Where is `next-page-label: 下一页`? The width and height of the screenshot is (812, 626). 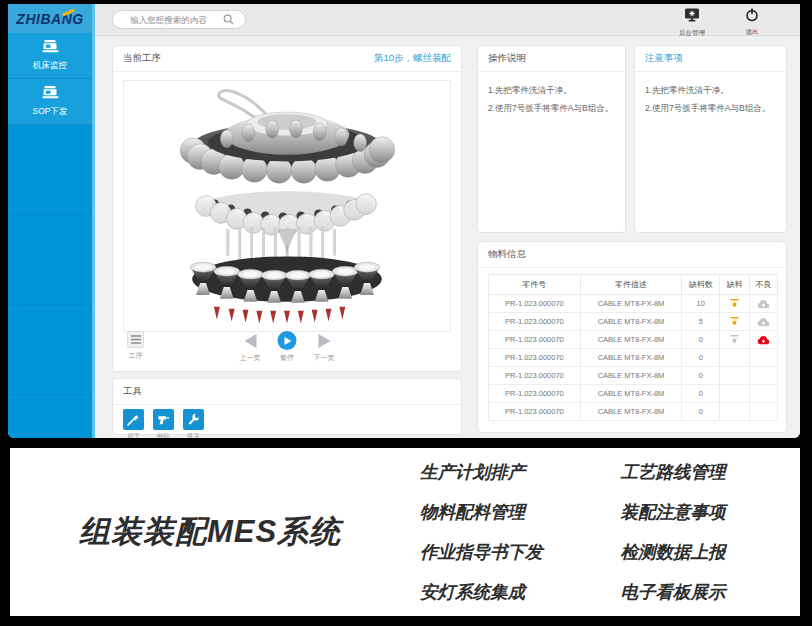
next-page-label: 下一页 is located at coordinates (324, 358).